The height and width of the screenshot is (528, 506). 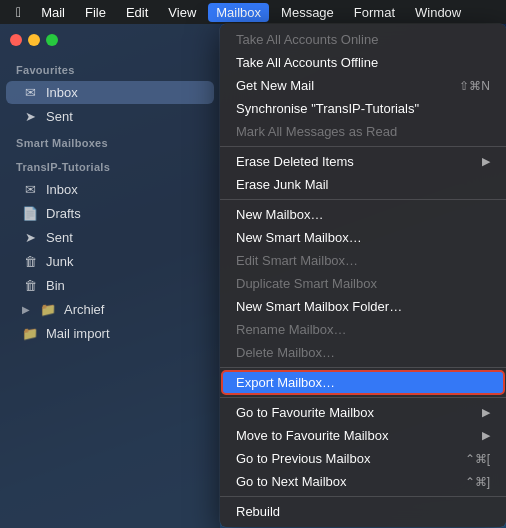 I want to click on go-to-previous-label: Go to Previous Mailbox, so click(x=340, y=458).